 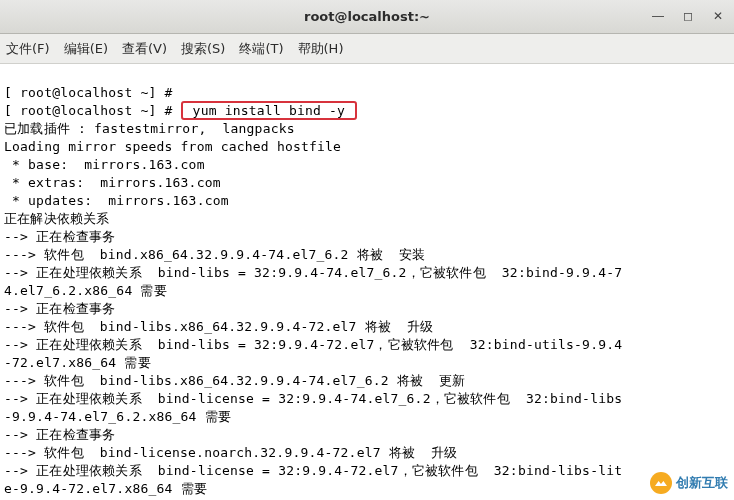 What do you see at coordinates (215, 254) in the screenshot?
I see `term-line: ---> 软件包 bind.x86_64.32.9.9.4-74.el7_6.2…` at bounding box center [215, 254].